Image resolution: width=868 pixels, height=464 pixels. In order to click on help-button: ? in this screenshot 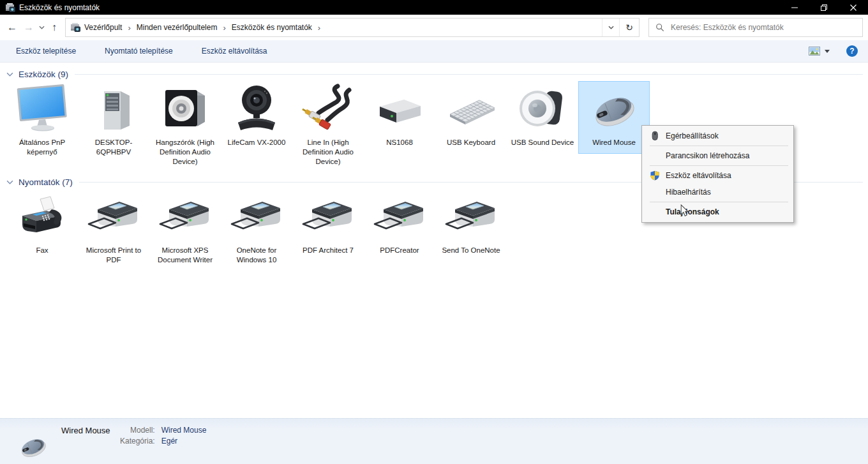, I will do `click(852, 51)`.